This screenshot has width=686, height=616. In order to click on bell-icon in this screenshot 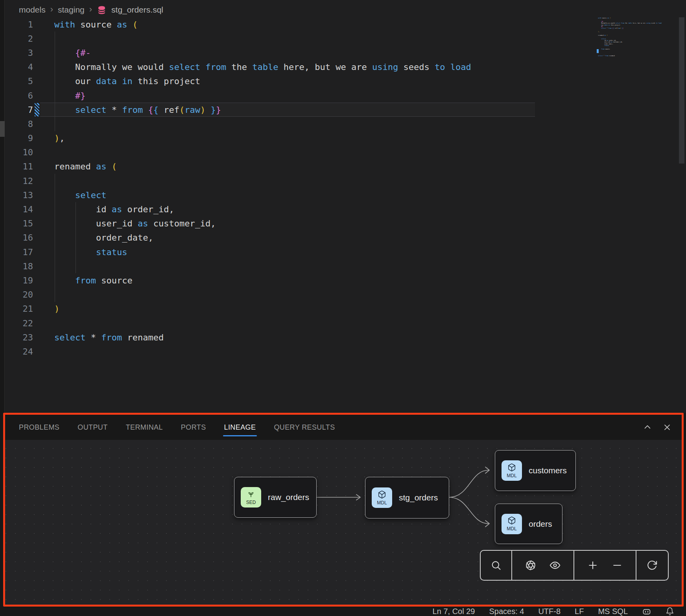, I will do `click(670, 611)`.